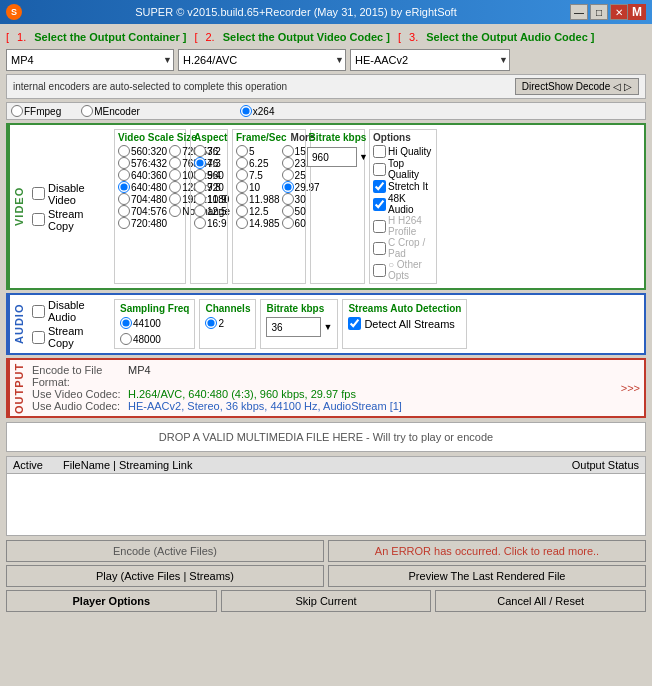  Describe the element at coordinates (487, 576) in the screenshot. I see `preview-button: Preview The Last Rendered File` at that location.